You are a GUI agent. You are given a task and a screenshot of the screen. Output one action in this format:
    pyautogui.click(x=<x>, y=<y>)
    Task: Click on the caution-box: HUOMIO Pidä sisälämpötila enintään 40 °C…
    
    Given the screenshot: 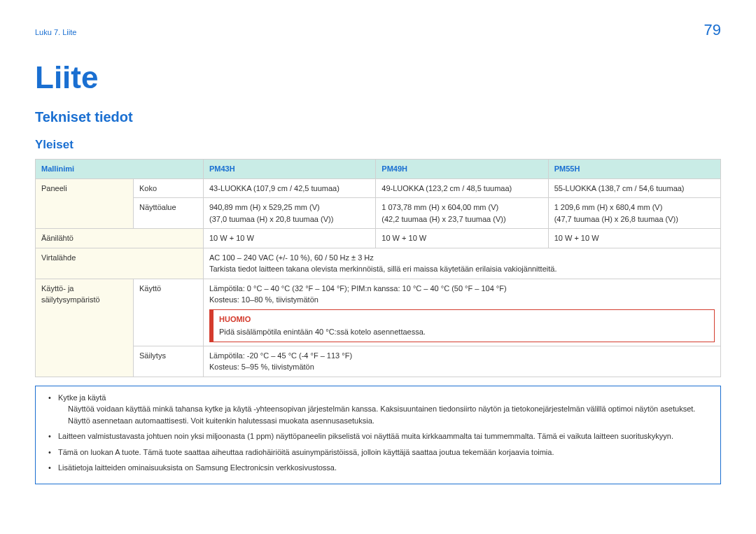 What is the action you would take?
    pyautogui.click(x=462, y=326)
    